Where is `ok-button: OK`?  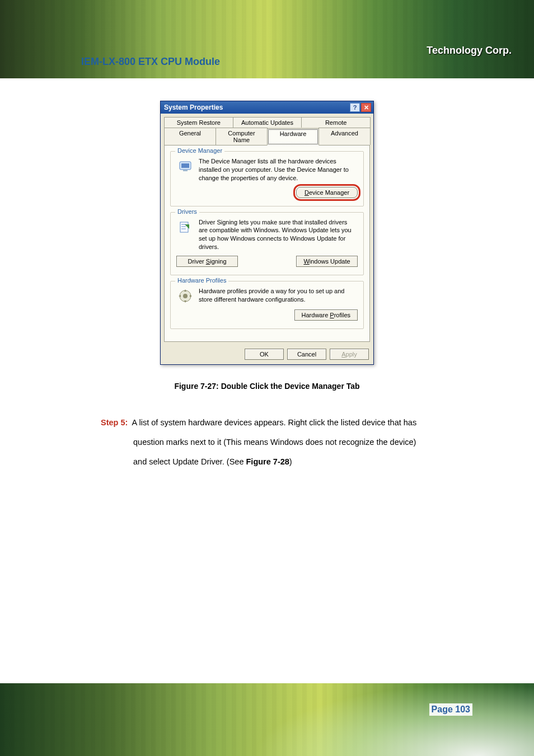 ok-button: OK is located at coordinates (264, 354).